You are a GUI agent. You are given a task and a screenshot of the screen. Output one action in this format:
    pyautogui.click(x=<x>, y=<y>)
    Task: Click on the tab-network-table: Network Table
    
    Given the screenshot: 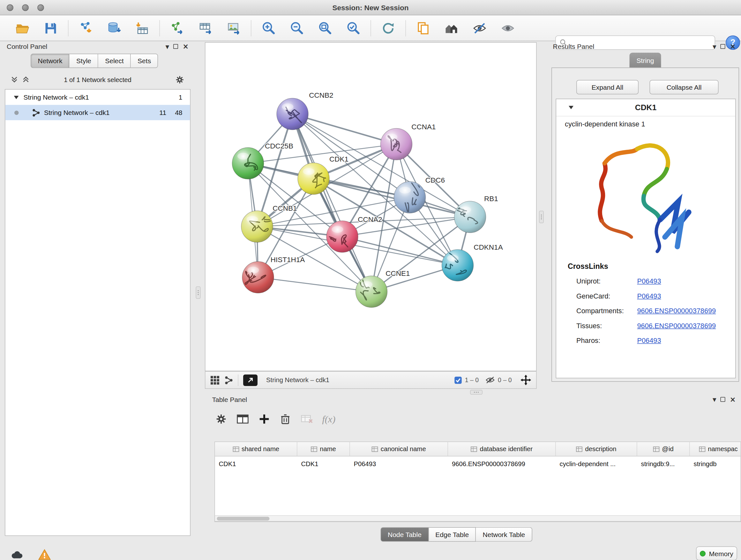 What is the action you would take?
    pyautogui.click(x=504, y=535)
    